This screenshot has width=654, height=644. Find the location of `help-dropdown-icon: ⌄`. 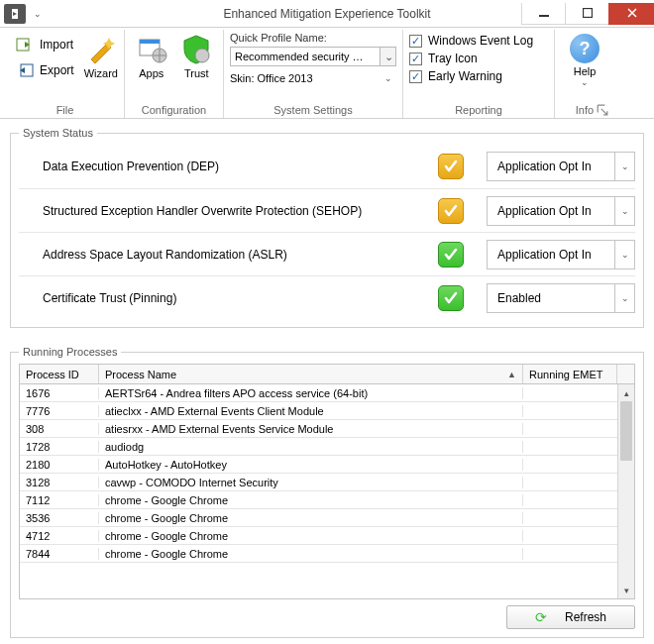

help-dropdown-icon: ⌄ is located at coordinates (585, 82).